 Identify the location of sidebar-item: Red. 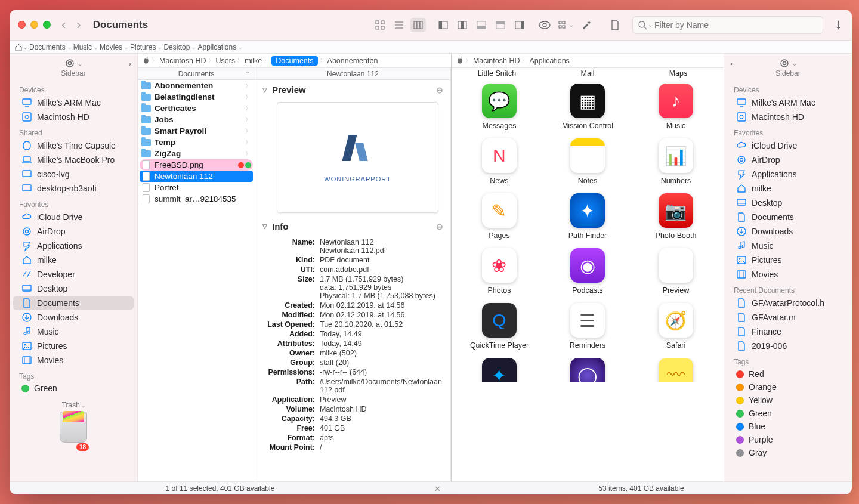
(788, 374).